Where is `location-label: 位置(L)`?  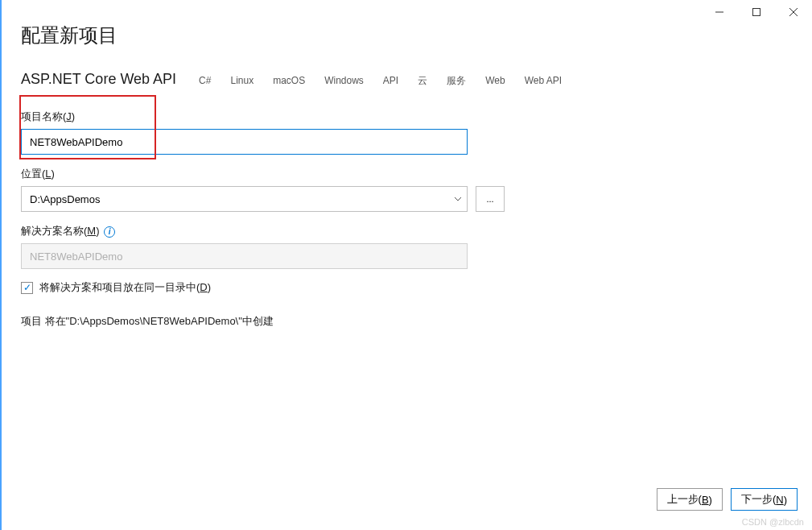 location-label: 位置(L) is located at coordinates (38, 174).